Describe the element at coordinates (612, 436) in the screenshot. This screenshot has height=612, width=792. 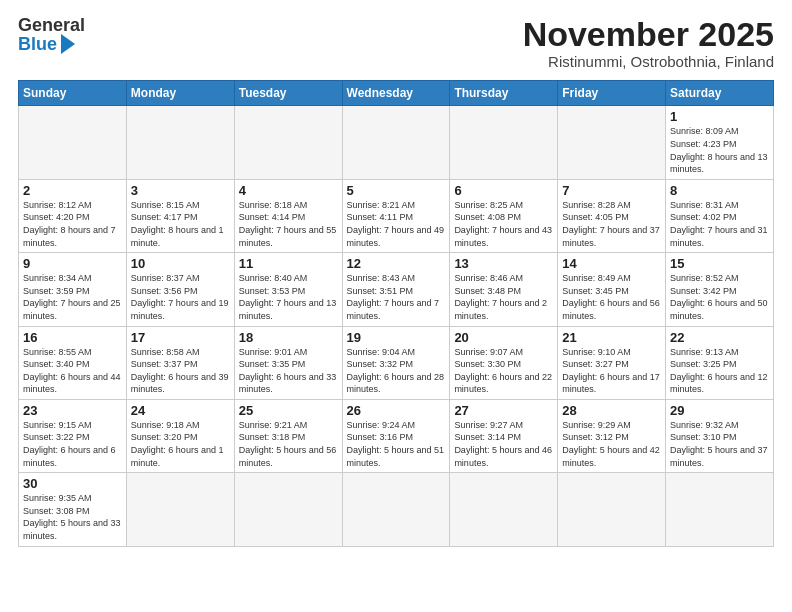
I see `table-row: 28Sunrise: 9:29 AM Sunset: 3:12 PM Dayli…` at that location.